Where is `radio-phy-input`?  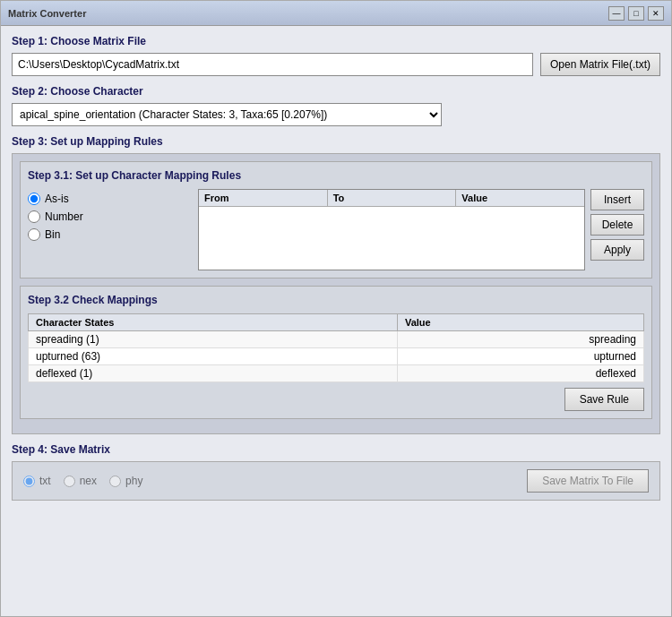
radio-phy-input is located at coordinates (115, 482).